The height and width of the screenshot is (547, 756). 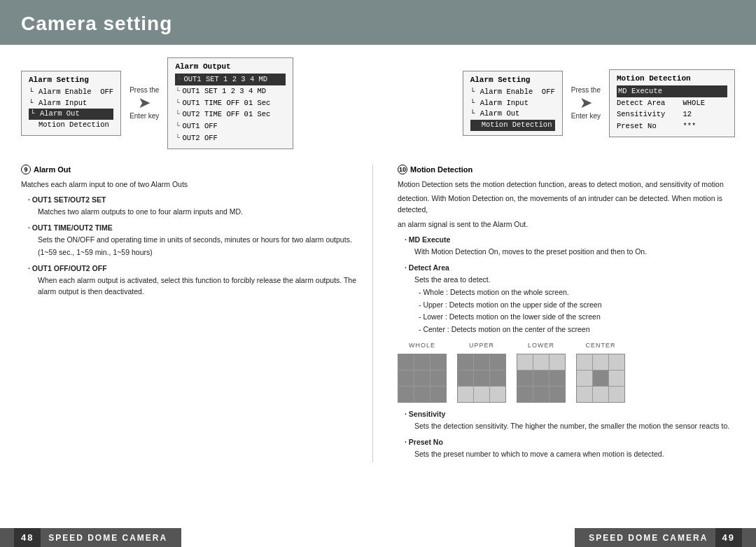 I want to click on out-sub1-title: · OUT1 SET/OUT2 SET, so click(x=193, y=200).